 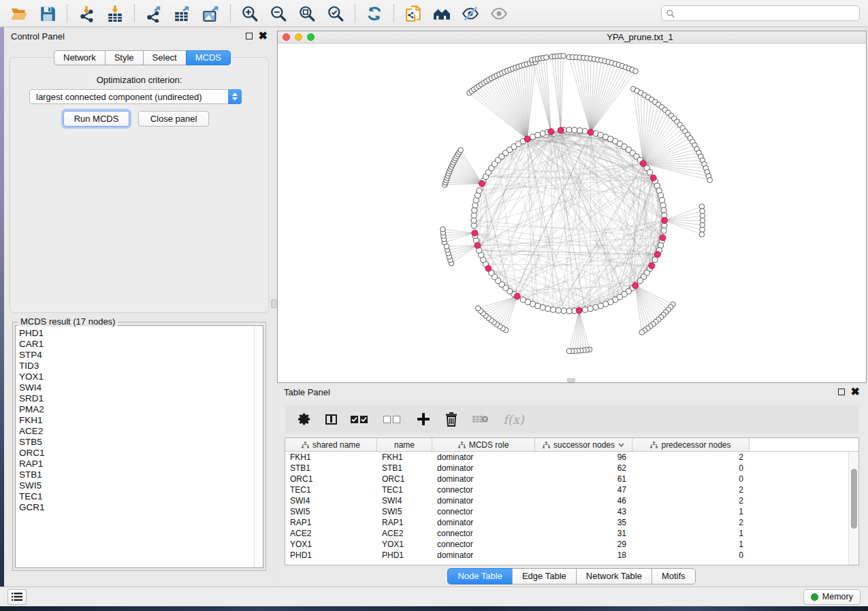 I want to click on save-session-button, so click(x=48, y=14).